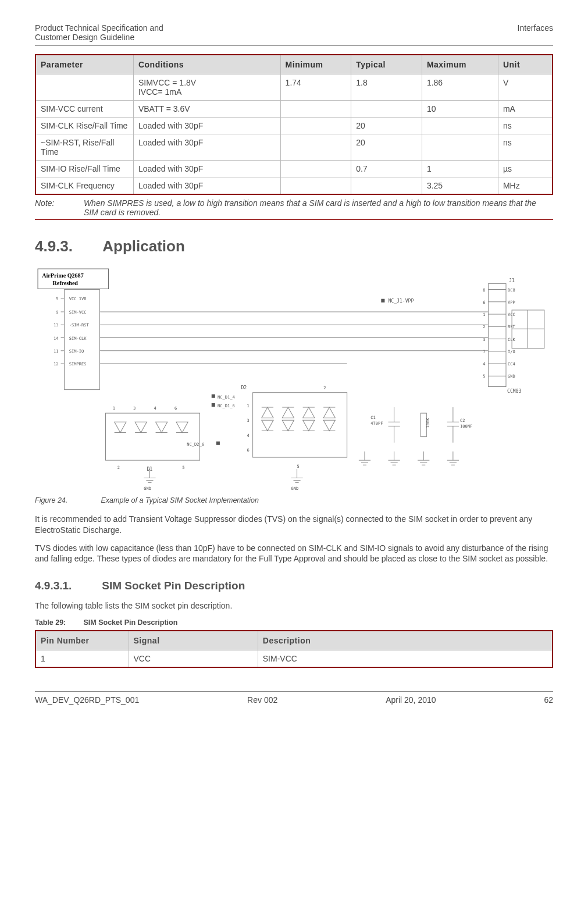 The width and height of the screenshot is (588, 921). What do you see at coordinates (82, 641) in the screenshot?
I see `th-pin-number: Pin Number` at bounding box center [82, 641].